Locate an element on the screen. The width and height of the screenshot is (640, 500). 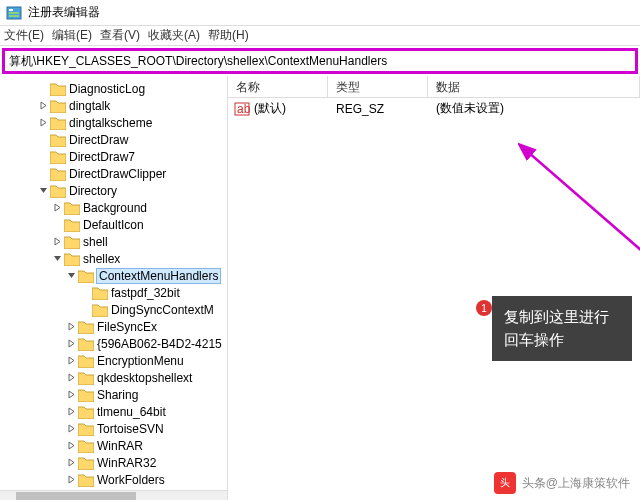
tree-node: dingtalkscheme is located at coordinates (114, 122).